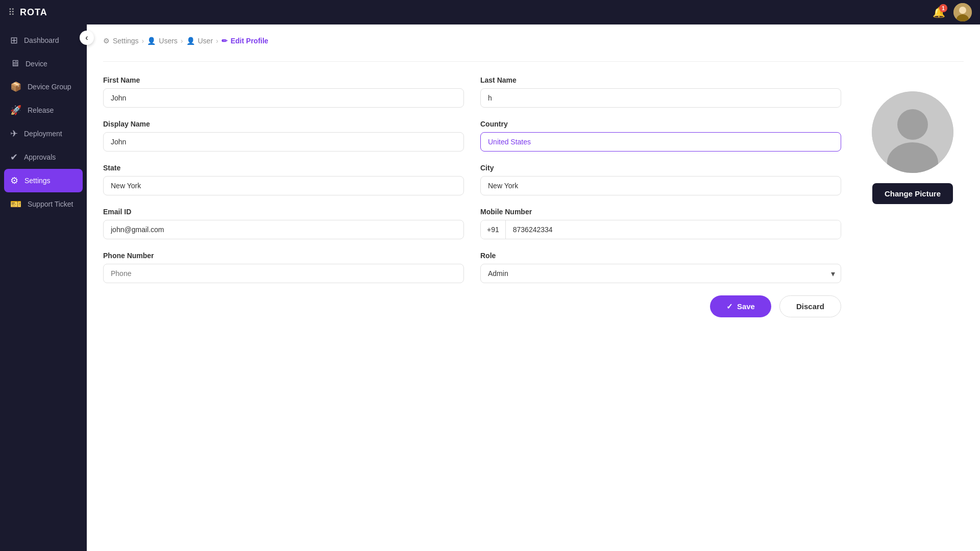 This screenshot has width=980, height=551. What do you see at coordinates (51, 204) in the screenshot?
I see `sidebar-item-support-ticket-label: Support Ticket` at bounding box center [51, 204].